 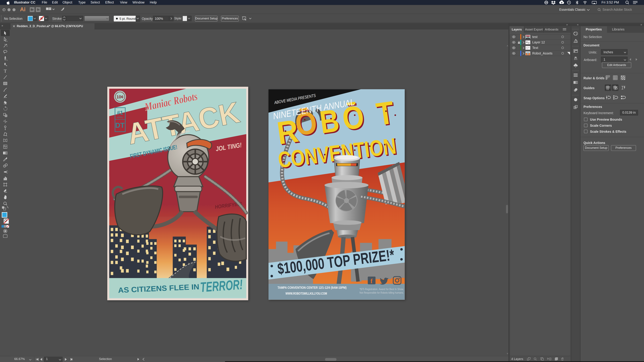 I want to click on svg-text: f, so click(x=372, y=281).